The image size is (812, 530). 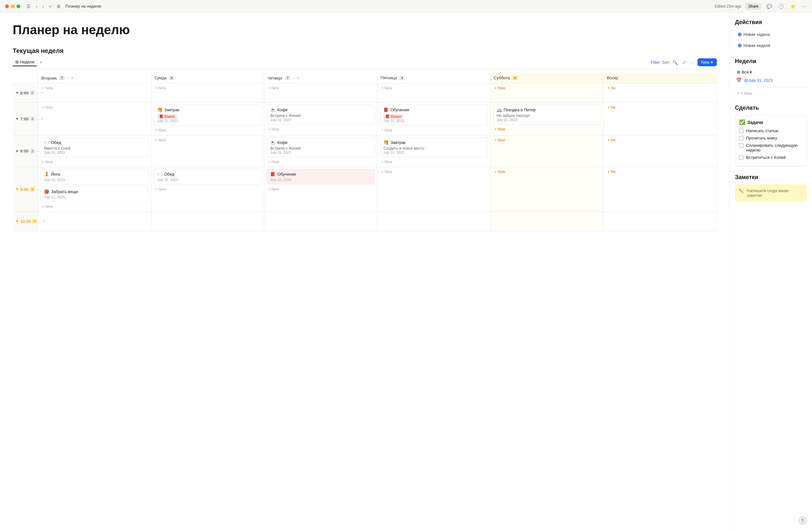 What do you see at coordinates (793, 6) in the screenshot?
I see `star-icon: ⭐` at bounding box center [793, 6].